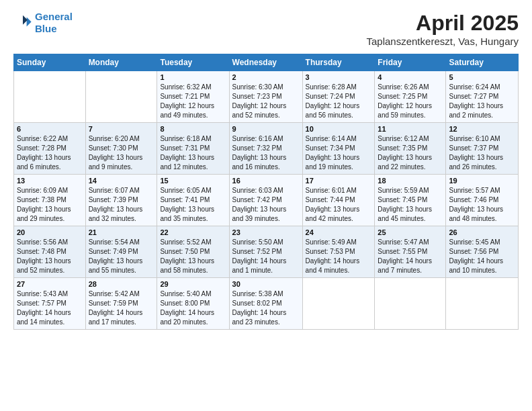 The width and height of the screenshot is (532, 411). What do you see at coordinates (410, 63) in the screenshot?
I see `column-header-friday: Friday` at bounding box center [410, 63].